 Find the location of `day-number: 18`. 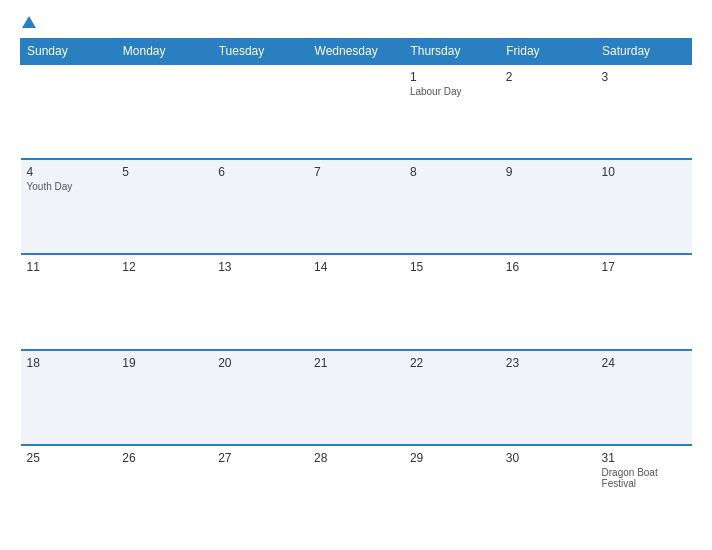

day-number: 18 is located at coordinates (69, 363).